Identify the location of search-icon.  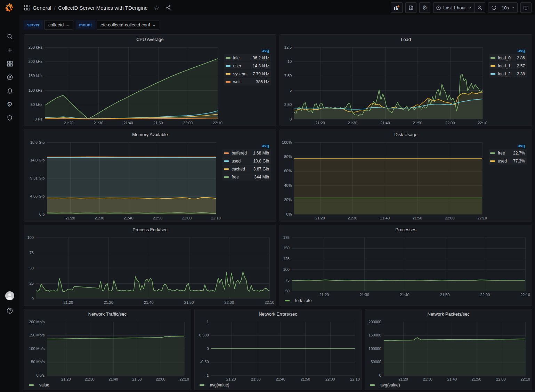
(10, 37).